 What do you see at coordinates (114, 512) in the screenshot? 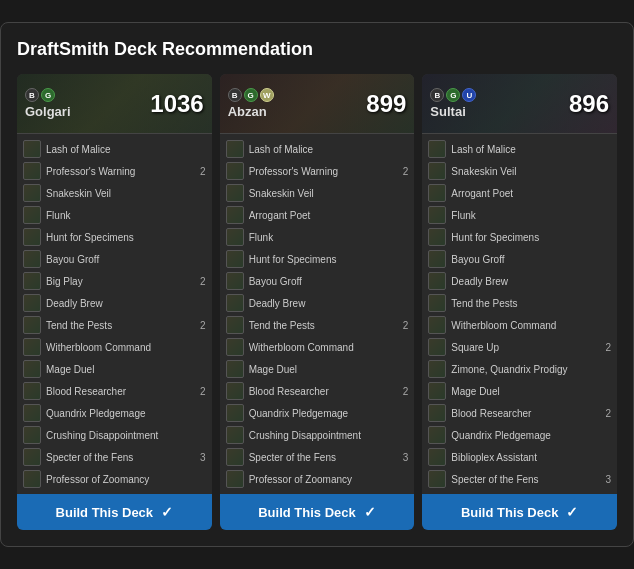
I see `build-deck-button-golgari: Build This Deck✓` at bounding box center [114, 512].